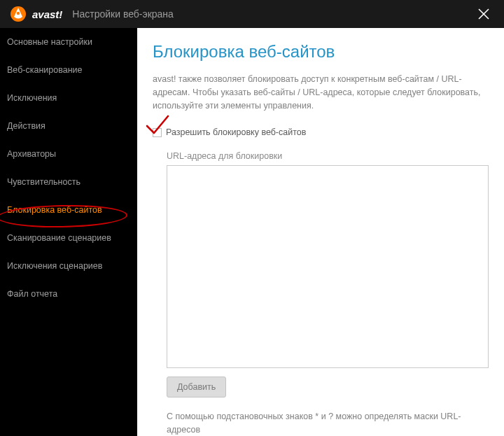 The image size is (504, 436). What do you see at coordinates (69, 266) in the screenshot?
I see `sidebar-item-8: Исключения сценариев` at bounding box center [69, 266].